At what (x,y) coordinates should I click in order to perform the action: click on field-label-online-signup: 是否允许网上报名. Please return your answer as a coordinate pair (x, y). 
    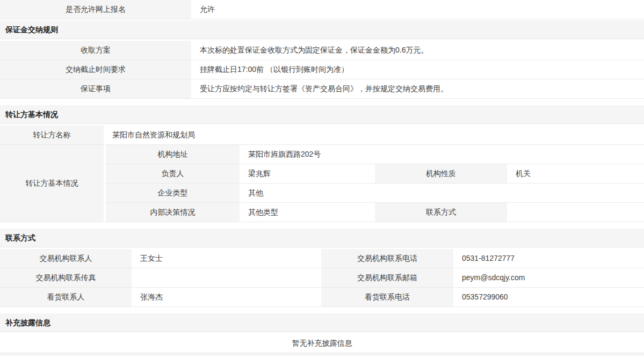
    Looking at the image, I should click on (97, 10).